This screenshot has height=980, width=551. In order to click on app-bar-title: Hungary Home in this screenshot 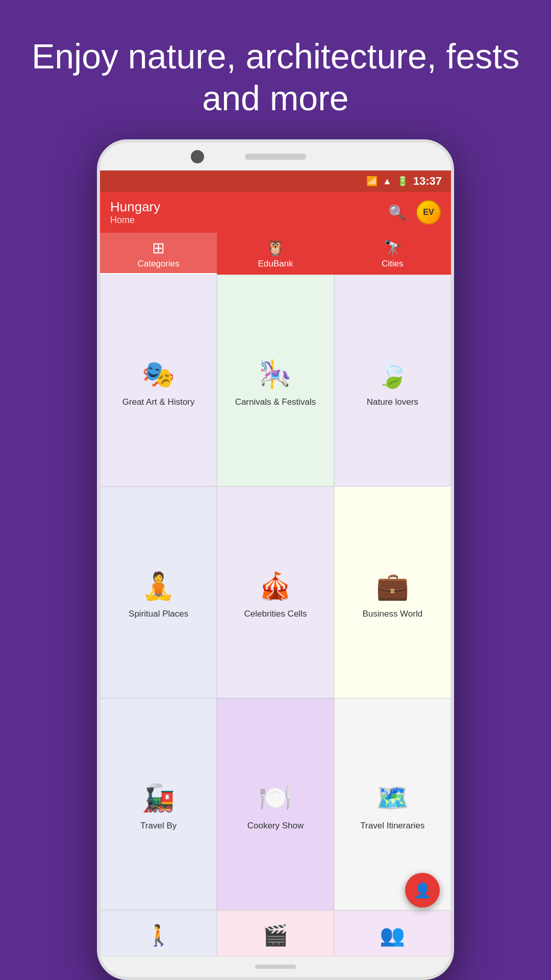, I will do `click(135, 212)`.